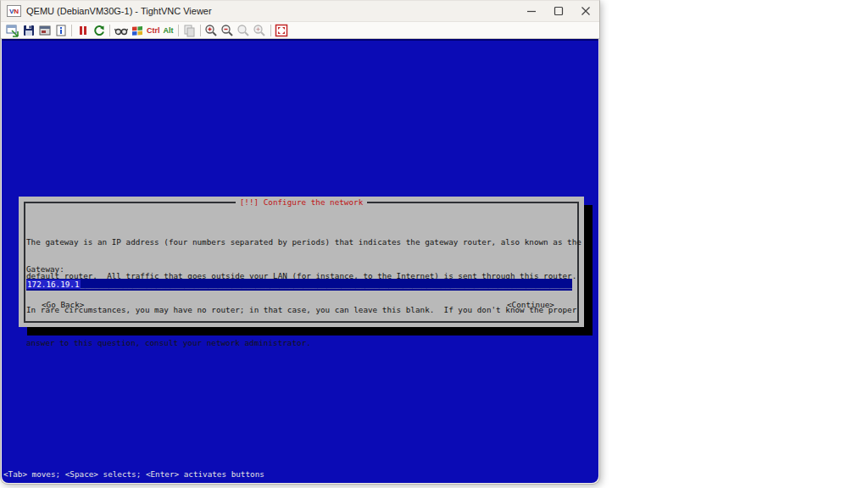 Image resolution: width=868 pixels, height=488 pixels. What do you see at coordinates (189, 30) in the screenshot?
I see `transfer-files-icon` at bounding box center [189, 30].